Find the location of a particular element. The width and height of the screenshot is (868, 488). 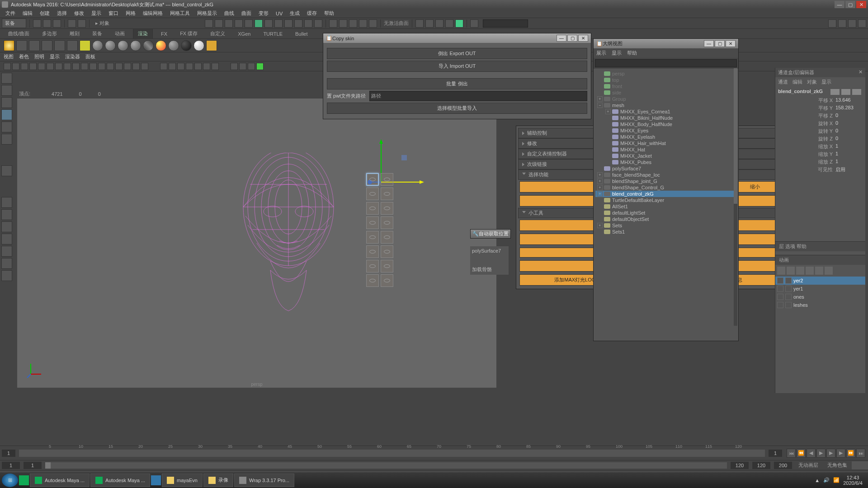

playback-start: 1 is located at coordinates (33, 465).